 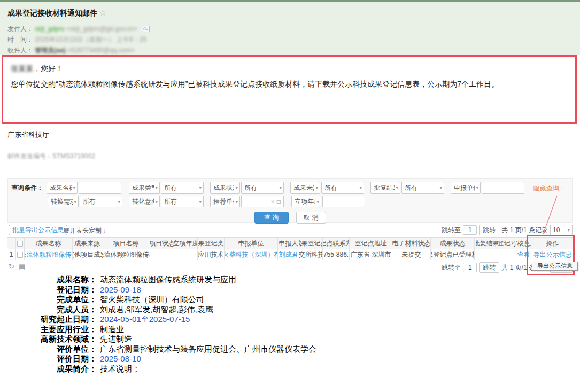 I want to click on row-checkbox, so click(x=20, y=255).